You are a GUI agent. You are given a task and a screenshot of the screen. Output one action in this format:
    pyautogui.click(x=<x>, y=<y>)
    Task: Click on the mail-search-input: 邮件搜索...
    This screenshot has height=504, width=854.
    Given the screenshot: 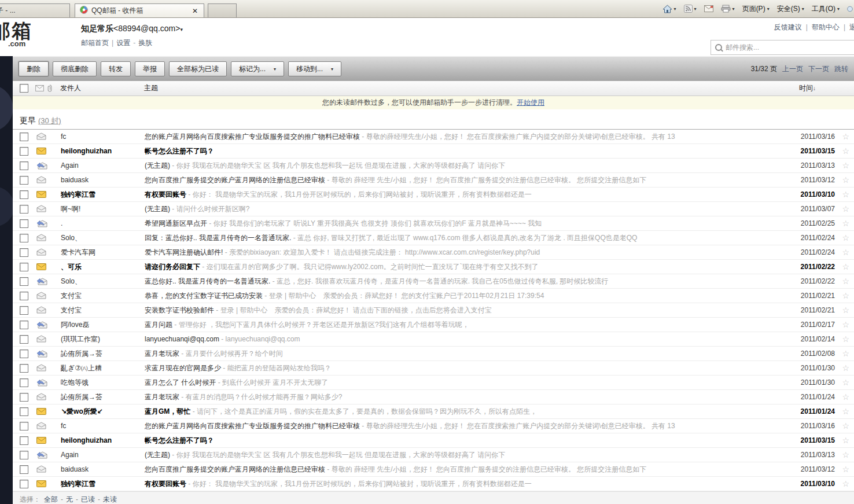 What is the action you would take?
    pyautogui.click(x=782, y=47)
    